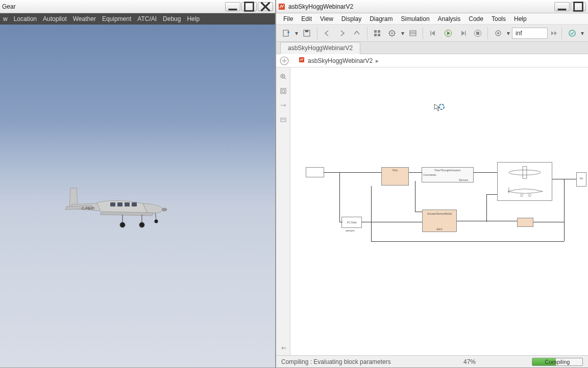  I want to click on library-browser-button, so click(378, 33).